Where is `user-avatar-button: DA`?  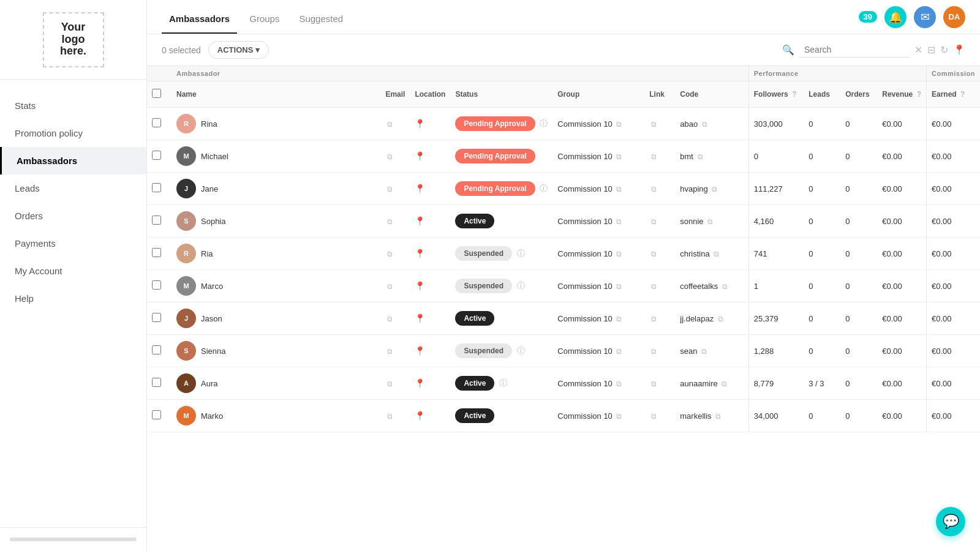
user-avatar-button: DA is located at coordinates (954, 17).